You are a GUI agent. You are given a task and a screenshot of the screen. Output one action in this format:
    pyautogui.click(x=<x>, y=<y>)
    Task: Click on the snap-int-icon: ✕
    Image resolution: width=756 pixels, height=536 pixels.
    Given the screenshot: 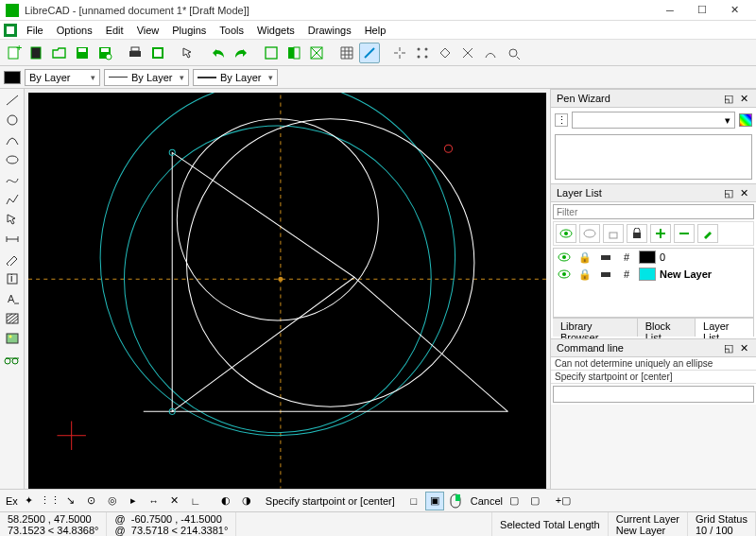 What is the action you would take?
    pyautogui.click(x=175, y=501)
    